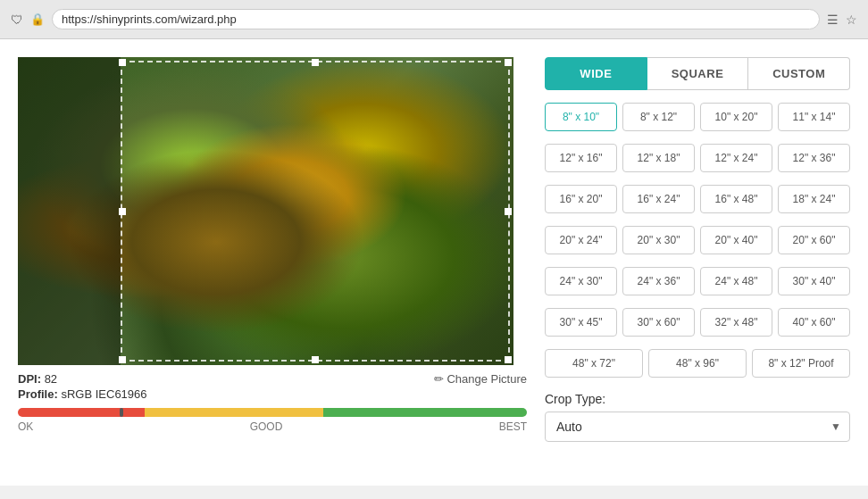 The width and height of the screenshot is (868, 499). Describe the element at coordinates (814, 322) in the screenshot. I see `size-btn-40x60: 40" x 60"` at that location.